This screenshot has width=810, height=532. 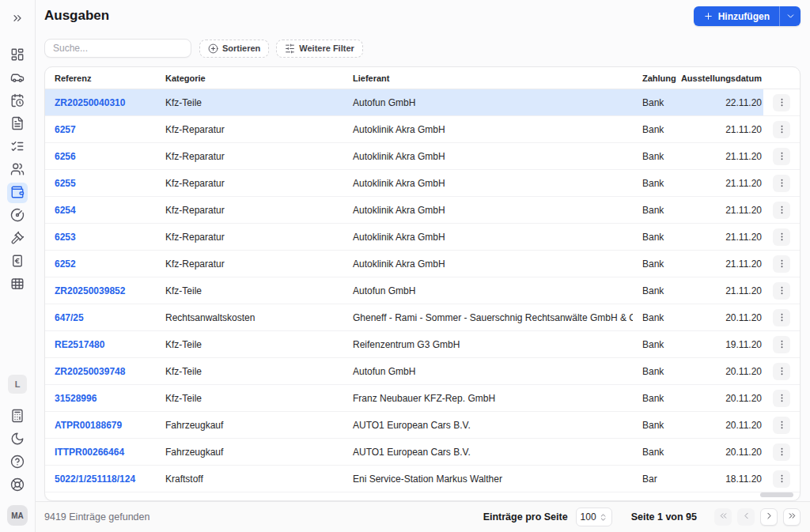 I want to click on add-button: Hinzufügen, so click(x=737, y=16).